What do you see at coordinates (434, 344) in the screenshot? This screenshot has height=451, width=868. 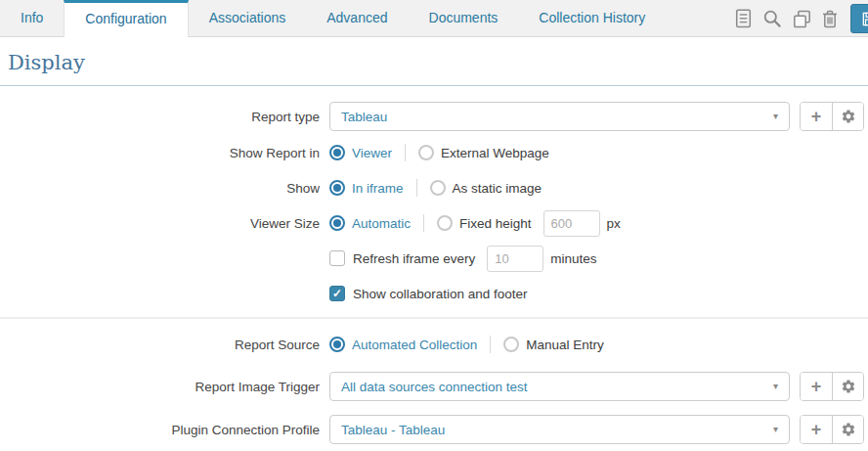 I see `report-source-row: Report Source Automated Collection Manua…` at bounding box center [434, 344].